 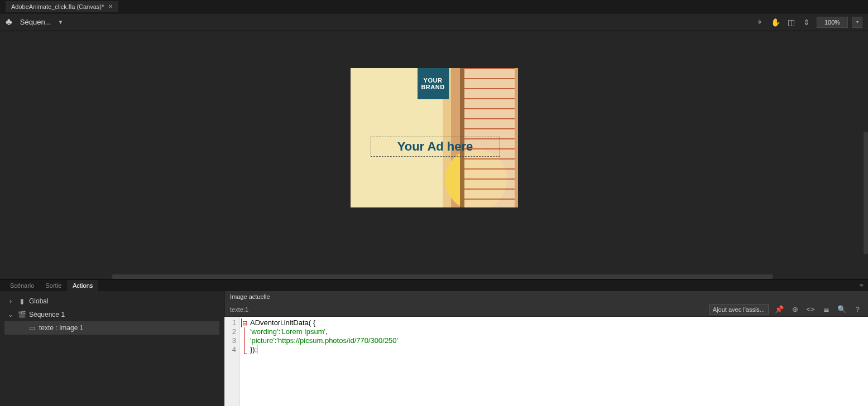 I want to click on ad-text-field: Your Ad here, so click(x=435, y=147).